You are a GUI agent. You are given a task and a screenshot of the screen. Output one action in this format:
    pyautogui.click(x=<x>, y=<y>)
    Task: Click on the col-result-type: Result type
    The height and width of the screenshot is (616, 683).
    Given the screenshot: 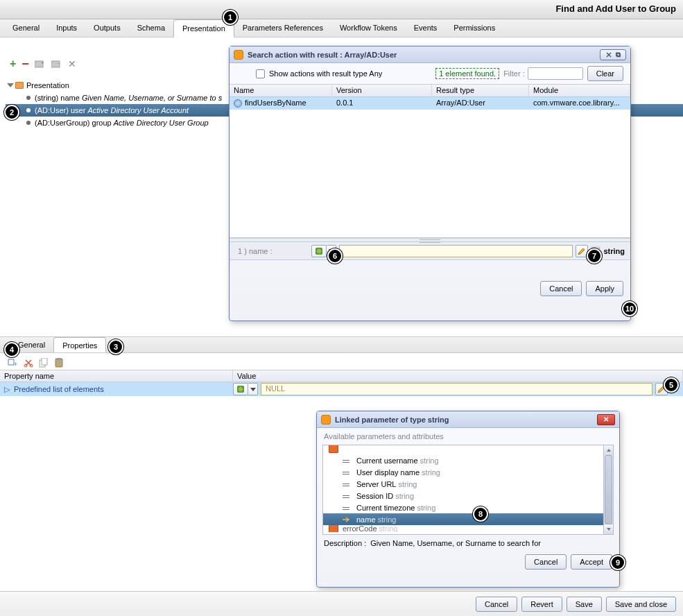 What is the action you would take?
    pyautogui.click(x=481, y=90)
    